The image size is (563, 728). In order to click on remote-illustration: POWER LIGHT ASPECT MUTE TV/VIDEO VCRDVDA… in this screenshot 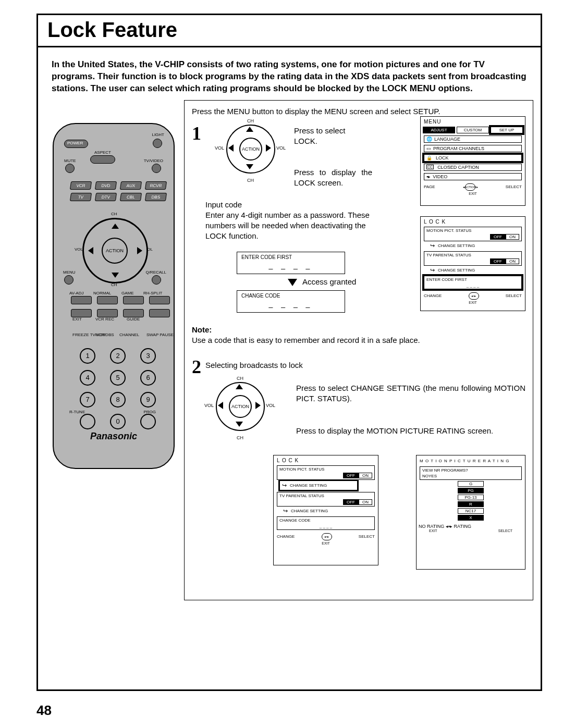, I will do `click(114, 296)`.